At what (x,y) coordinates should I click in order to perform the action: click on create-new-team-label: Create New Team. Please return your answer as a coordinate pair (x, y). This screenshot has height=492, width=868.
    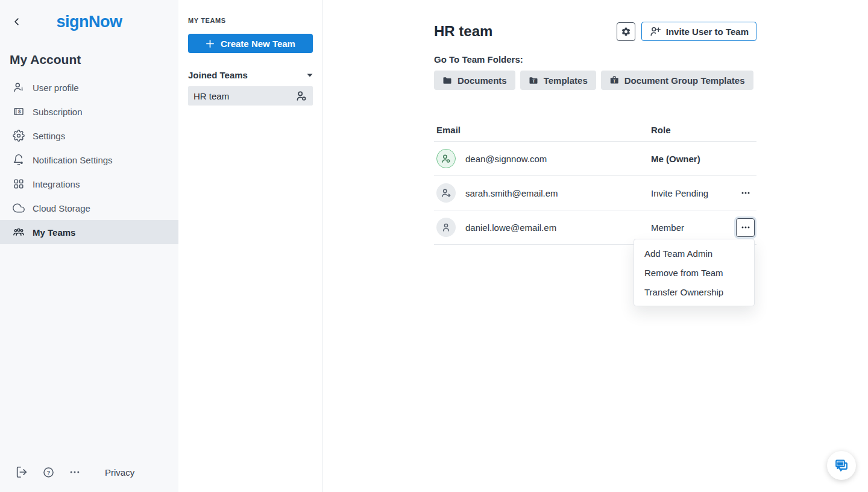
    Looking at the image, I should click on (258, 43).